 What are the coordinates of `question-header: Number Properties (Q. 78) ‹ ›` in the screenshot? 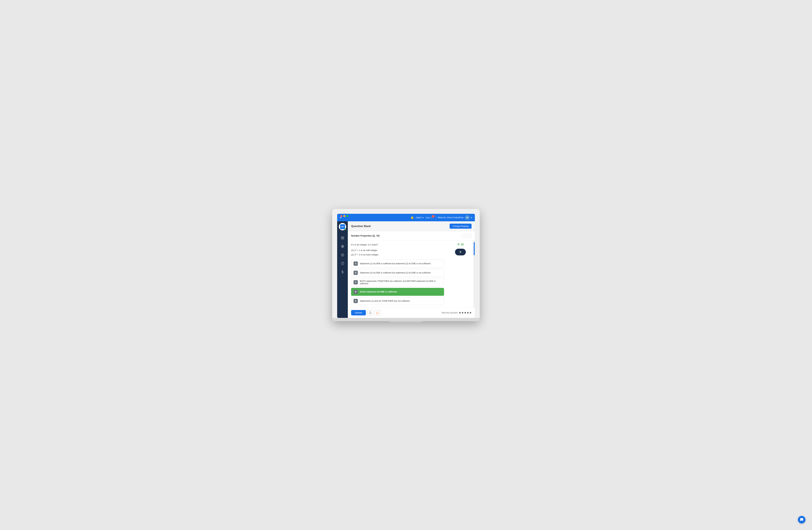 It's located at (411, 236).